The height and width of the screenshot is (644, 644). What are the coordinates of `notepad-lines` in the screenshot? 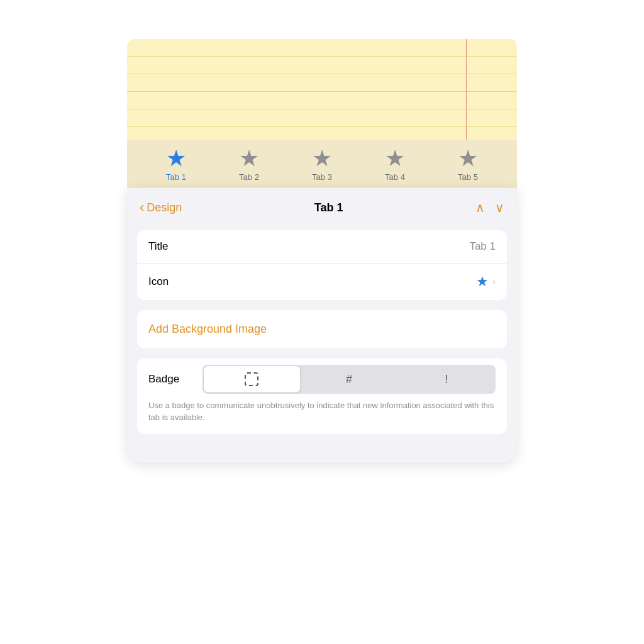 It's located at (322, 89).